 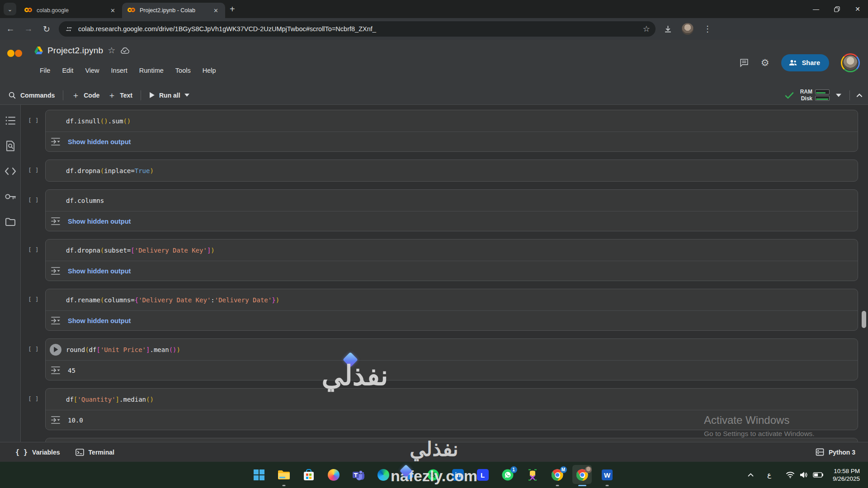 What do you see at coordinates (557, 475) in the screenshot?
I see `taskbar-chrome-profile-m-icon: M` at bounding box center [557, 475].